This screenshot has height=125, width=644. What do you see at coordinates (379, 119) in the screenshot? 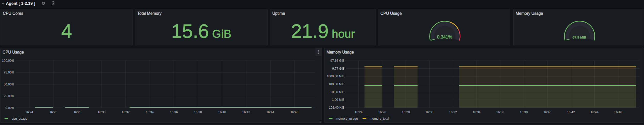
I see `svg-text: memory_total` at bounding box center [379, 119].